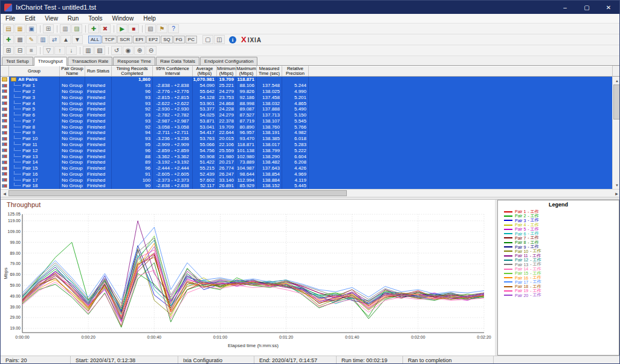 The width and height of the screenshot is (620, 364). Describe the element at coordinates (616, 81) in the screenshot. I see `scroll-up-icon: ▲` at that location.